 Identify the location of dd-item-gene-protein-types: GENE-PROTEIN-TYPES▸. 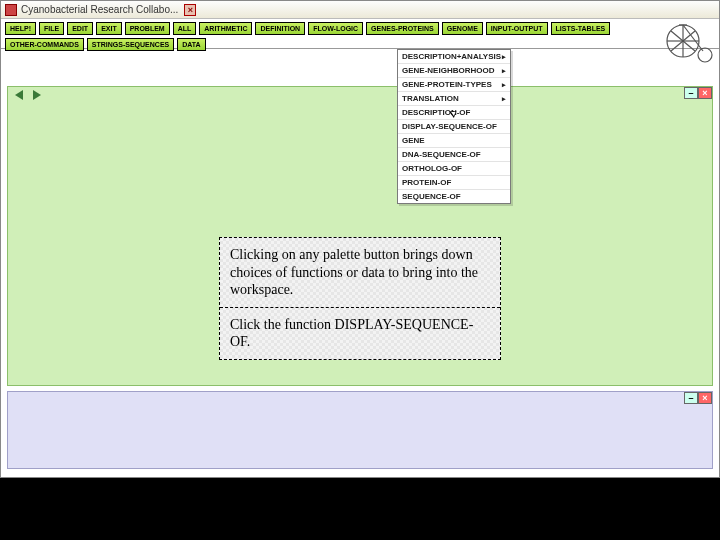
(454, 85).